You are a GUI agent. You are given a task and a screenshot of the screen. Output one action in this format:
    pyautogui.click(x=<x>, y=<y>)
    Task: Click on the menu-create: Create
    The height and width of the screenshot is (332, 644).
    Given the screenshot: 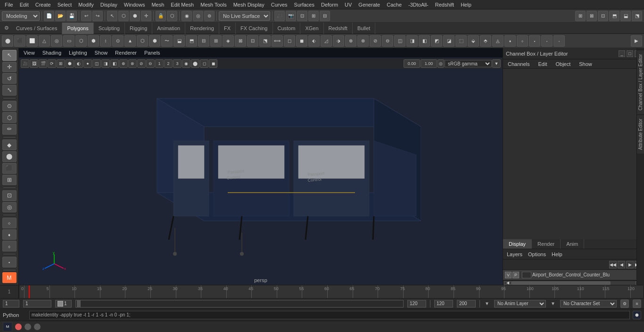 What is the action you would take?
    pyautogui.click(x=43, y=5)
    